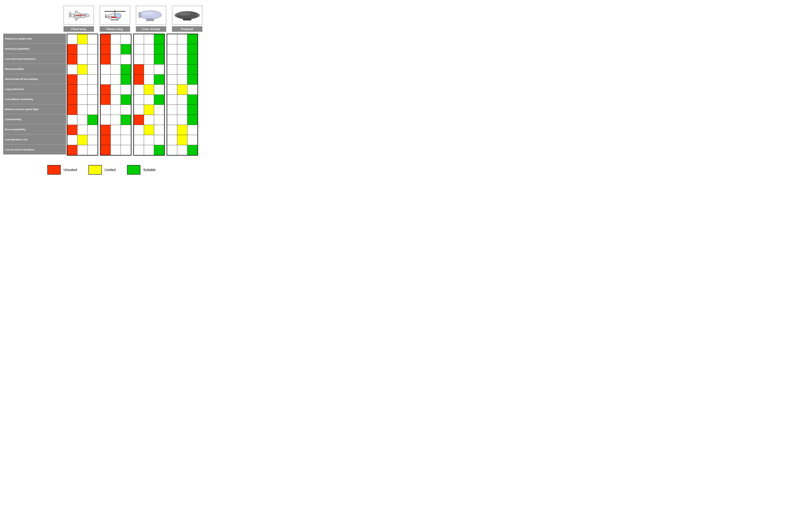  What do you see at coordinates (35, 99) in the screenshot?
I see `criteria-6: Low altitude monitoring` at bounding box center [35, 99].